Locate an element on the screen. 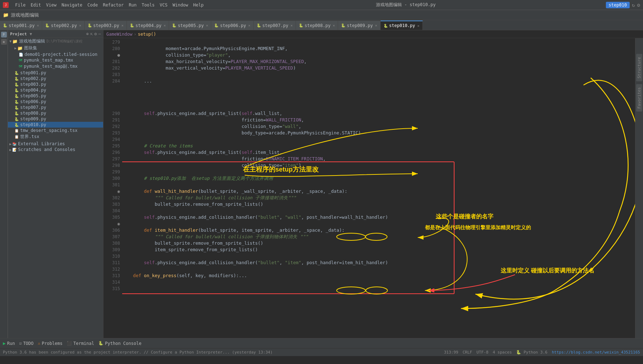  favorites-tab: Favorites is located at coordinates (639, 98).